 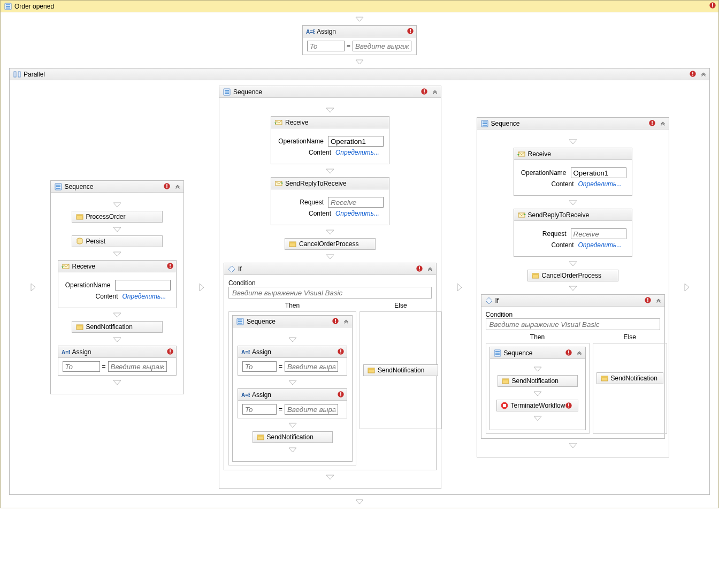 I want to click on terminate-workflow-activity: TerminateWorkflow, so click(x=538, y=406).